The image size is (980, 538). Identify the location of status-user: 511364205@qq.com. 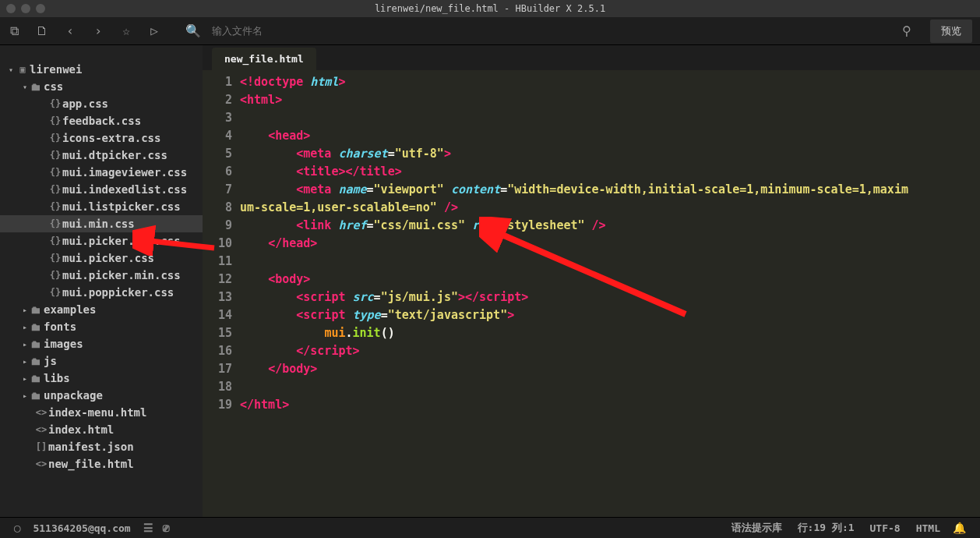
(81, 529).